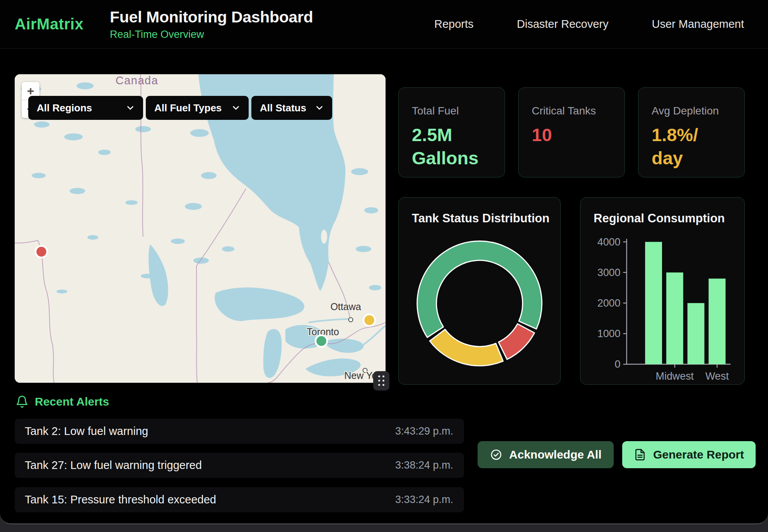 The width and height of the screenshot is (768, 532). Describe the element at coordinates (452, 111) in the screenshot. I see `stat-label: Total Fuel` at that location.